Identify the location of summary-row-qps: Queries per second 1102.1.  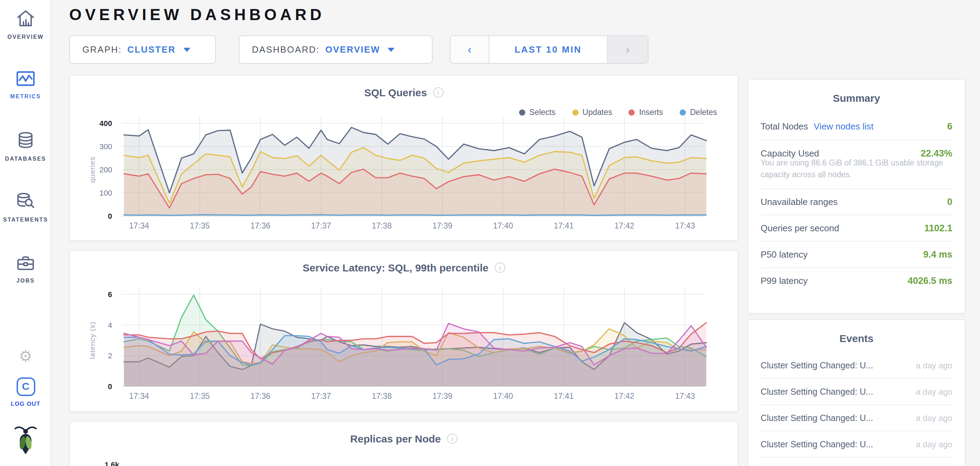
(856, 228).